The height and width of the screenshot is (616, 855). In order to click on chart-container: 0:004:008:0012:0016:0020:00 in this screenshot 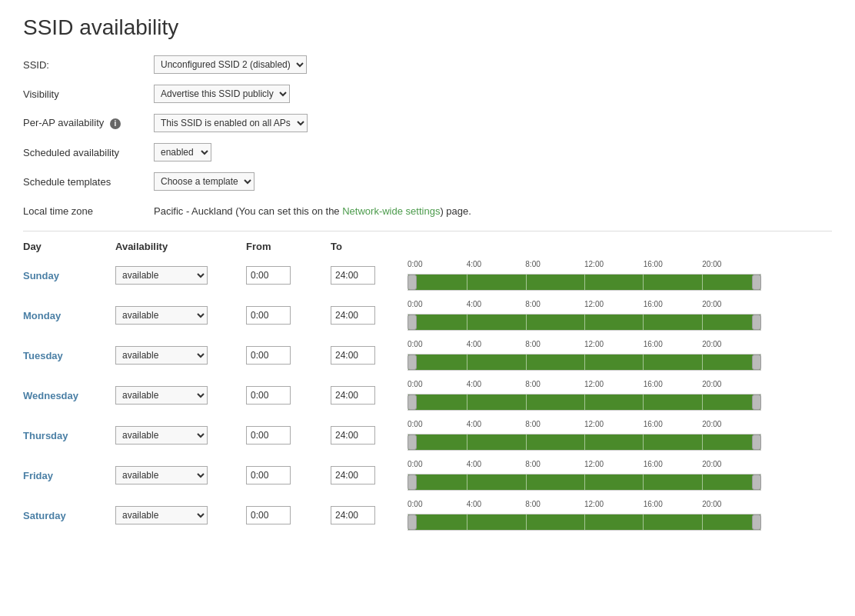, I will do `click(584, 275)`.